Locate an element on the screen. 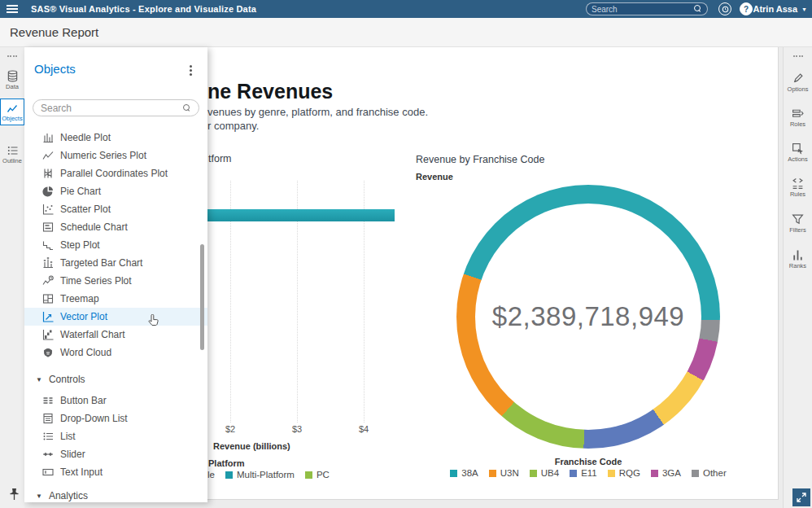  axis-tick: $2 is located at coordinates (230, 429).